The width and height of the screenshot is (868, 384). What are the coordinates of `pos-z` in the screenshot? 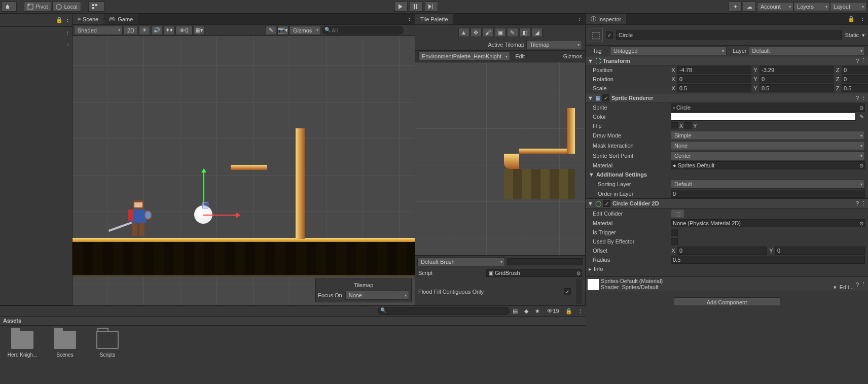 It's located at (855, 70).